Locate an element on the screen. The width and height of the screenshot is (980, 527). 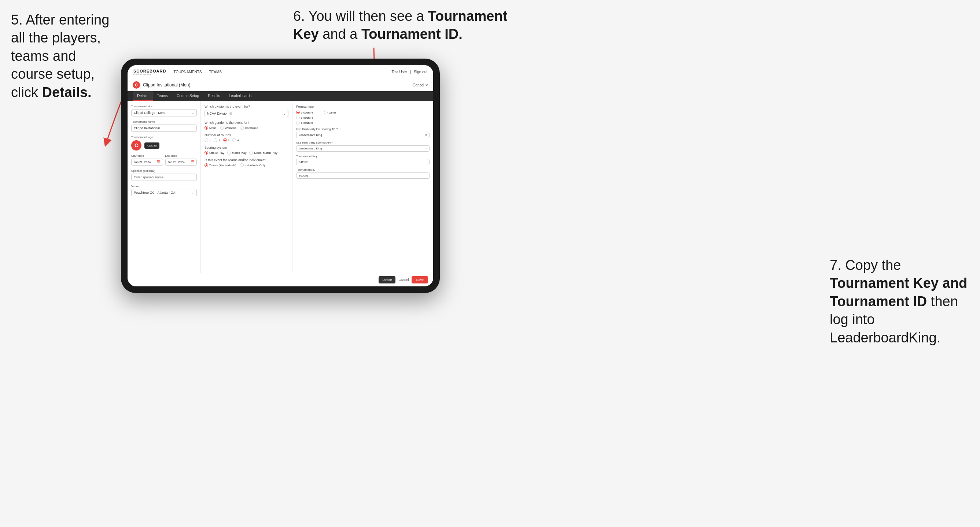
third-party-2-label: Use third-party scoring API? is located at coordinates (363, 143).